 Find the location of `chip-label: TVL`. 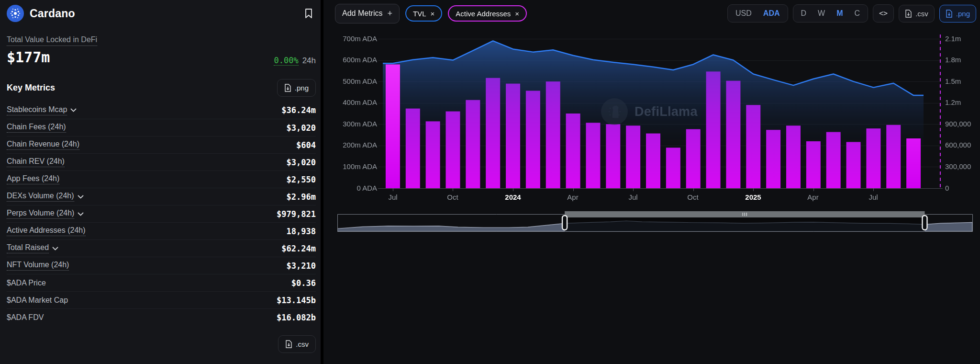

chip-label: TVL is located at coordinates (420, 13).